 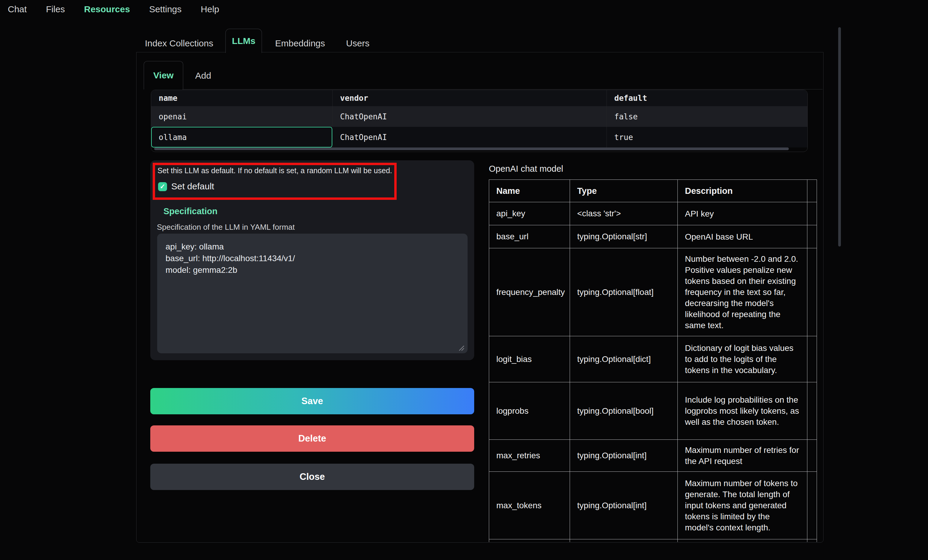 What do you see at coordinates (653, 541) in the screenshot?
I see `table-row-clipped` at bounding box center [653, 541].